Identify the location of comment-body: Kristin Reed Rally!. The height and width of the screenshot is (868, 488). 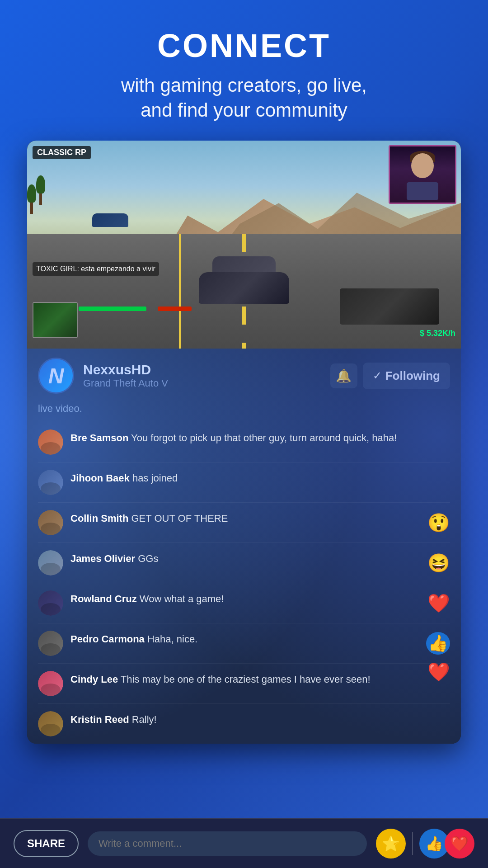
(260, 719).